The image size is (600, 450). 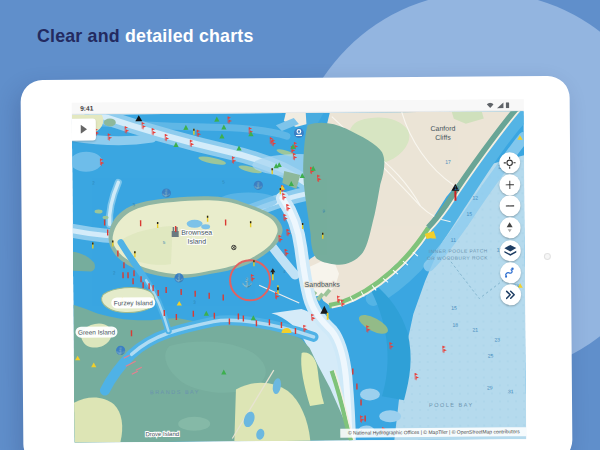 I want to click on svg-text: 21, so click(x=474, y=329).